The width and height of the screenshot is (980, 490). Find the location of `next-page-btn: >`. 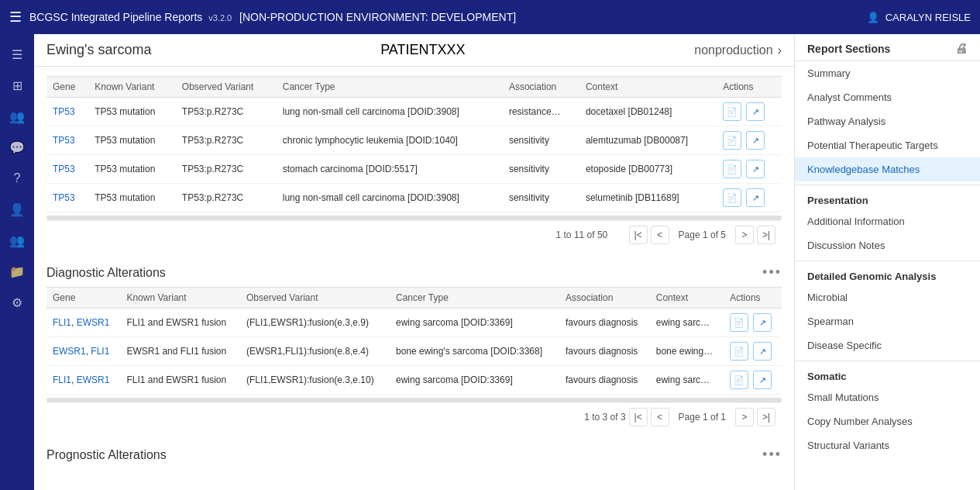

next-page-btn: > is located at coordinates (744, 235).